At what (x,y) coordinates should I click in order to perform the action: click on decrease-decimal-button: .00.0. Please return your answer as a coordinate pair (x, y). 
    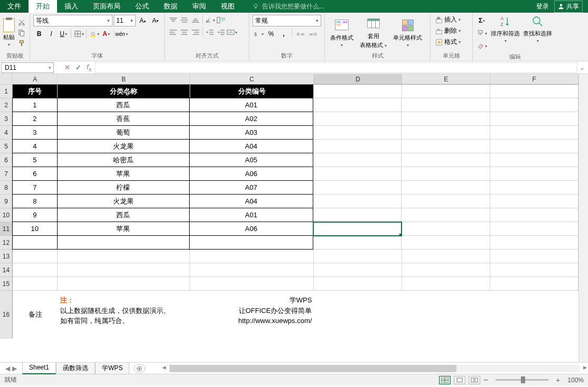
    Looking at the image, I should click on (313, 34).